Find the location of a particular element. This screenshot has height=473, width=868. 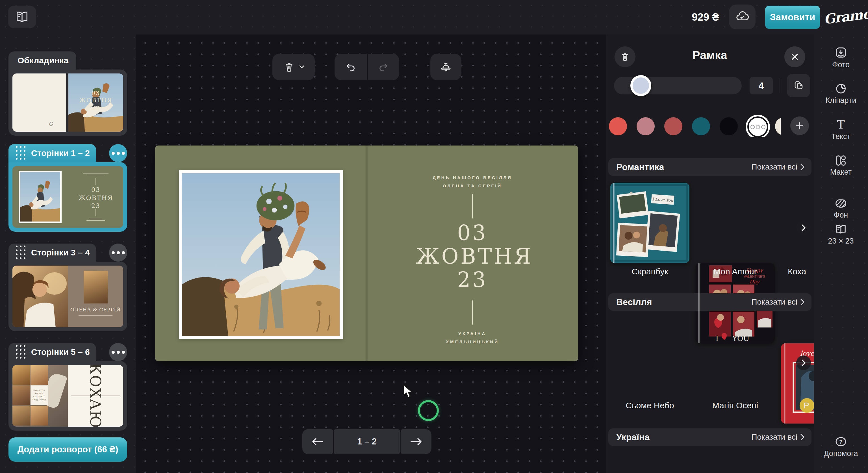

tool-photo: Фото is located at coordinates (841, 57).